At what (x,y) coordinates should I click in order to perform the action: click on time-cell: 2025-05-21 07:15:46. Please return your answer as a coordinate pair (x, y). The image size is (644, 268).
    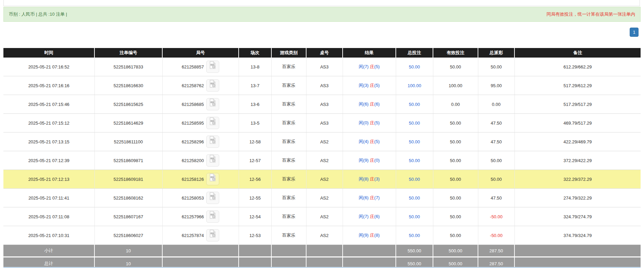
    Looking at the image, I should click on (49, 104).